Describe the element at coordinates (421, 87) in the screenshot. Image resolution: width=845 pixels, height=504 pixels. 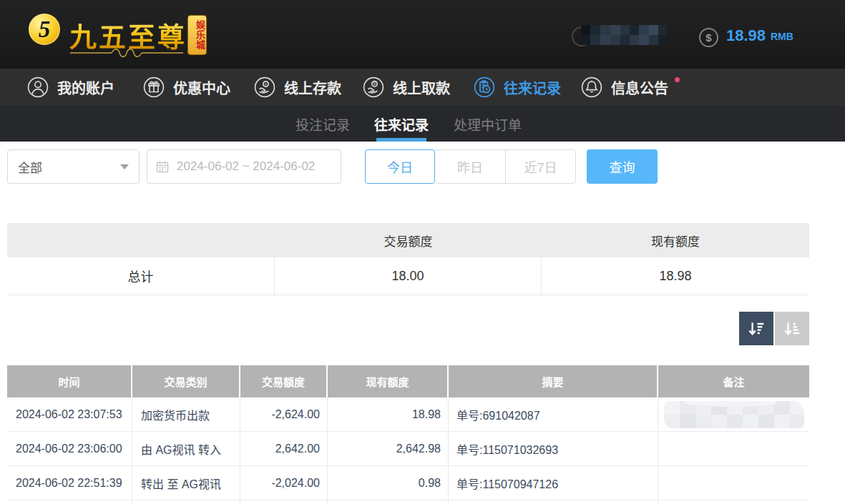
I see `nav-item-label: 线上取款` at that location.